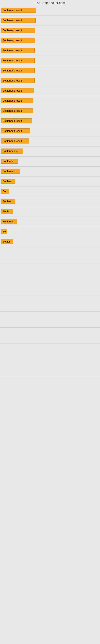  What do you see at coordinates (18, 10) in the screenshot?
I see `bottleneck-badge-1: Bottleneck result` at bounding box center [18, 10].